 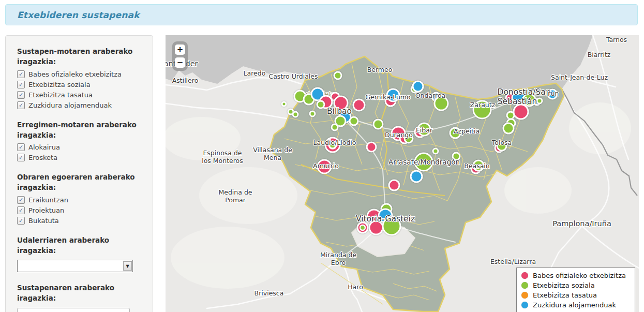 I want to click on map-city-label: Zarautz, so click(x=483, y=105).